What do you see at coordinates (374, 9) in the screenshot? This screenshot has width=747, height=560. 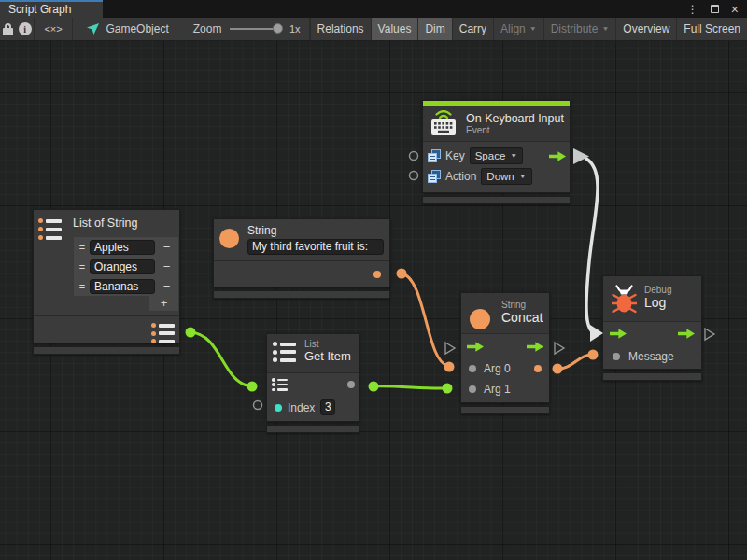 I see `tab-bar: Script Graph ⋮ ×` at bounding box center [374, 9].